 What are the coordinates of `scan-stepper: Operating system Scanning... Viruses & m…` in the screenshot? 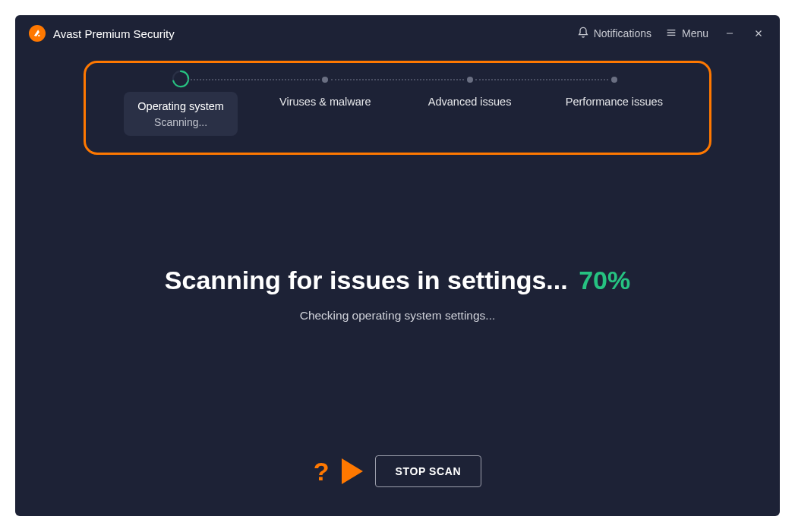 It's located at (398, 106).